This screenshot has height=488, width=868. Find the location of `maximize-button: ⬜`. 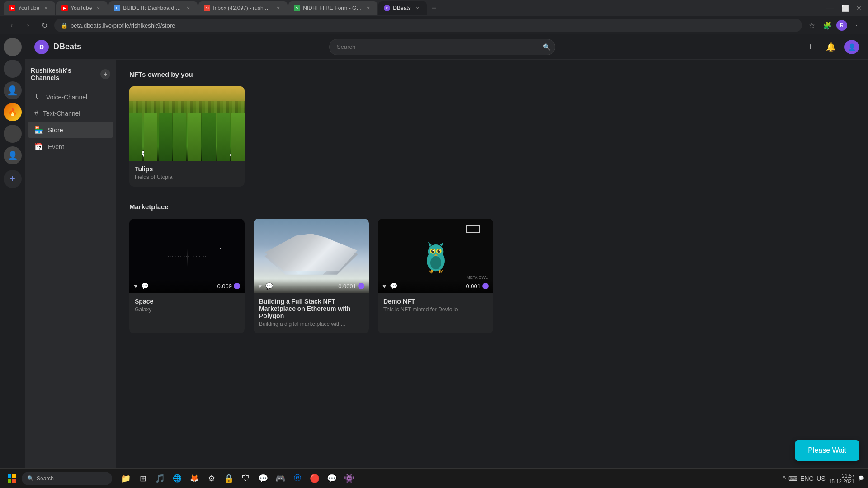

maximize-button: ⬜ is located at coordinates (845, 8).